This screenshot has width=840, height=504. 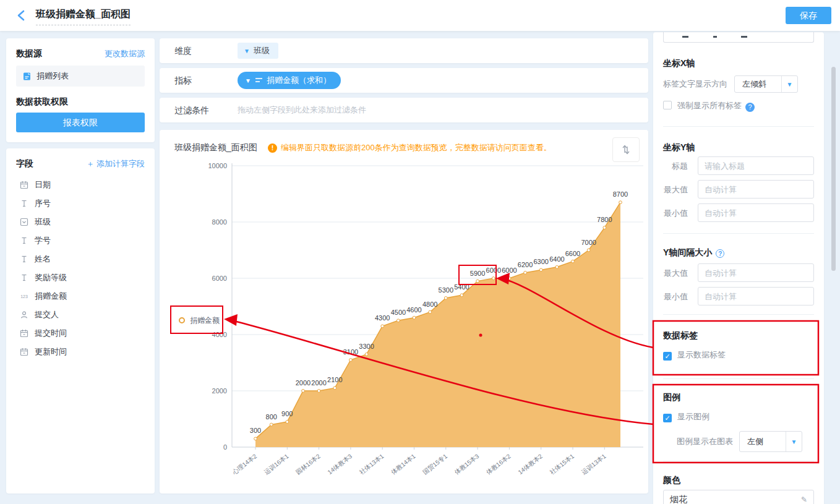 I want to click on label-direction-label: 标签文字显示方向, so click(x=695, y=84).